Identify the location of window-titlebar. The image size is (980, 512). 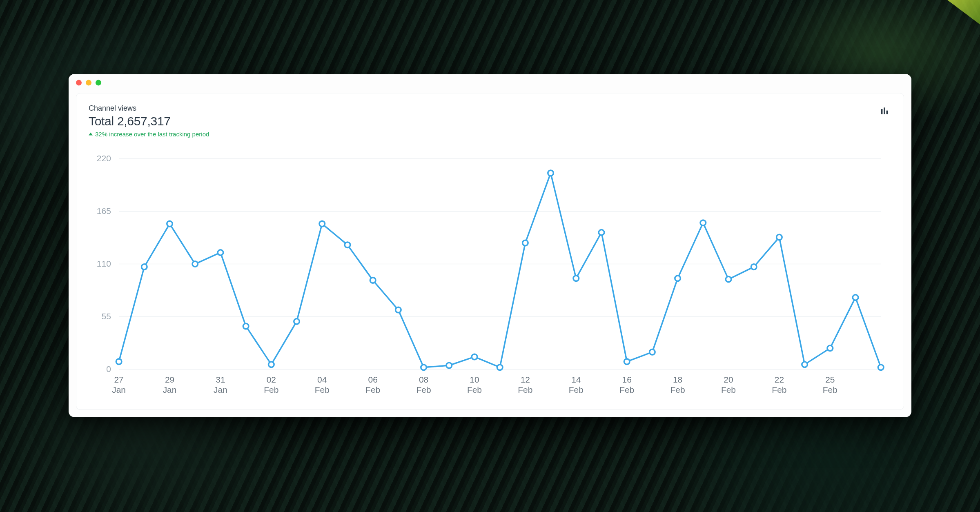
(490, 83).